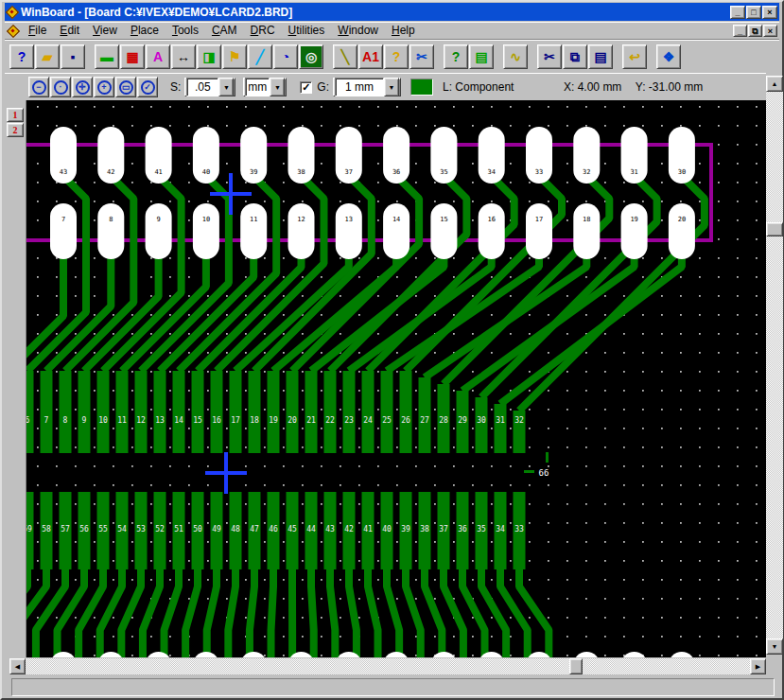  Describe the element at coordinates (185, 30) in the screenshot. I see `menu-tools: Tools` at that location.